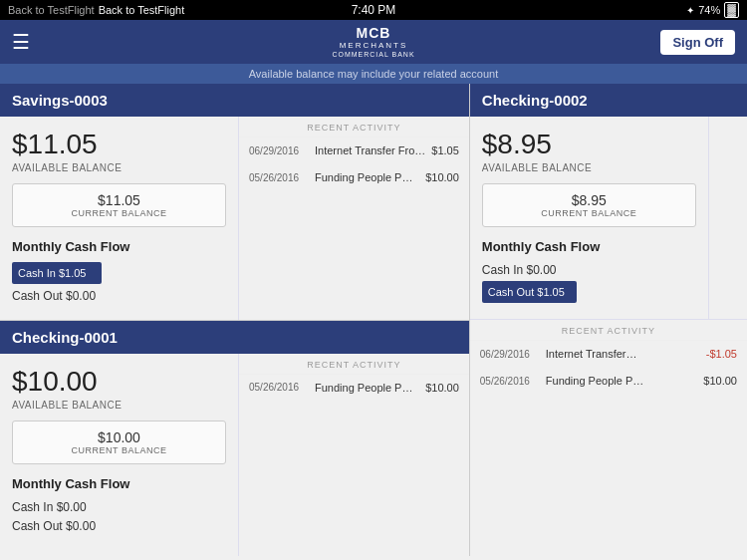 The width and height of the screenshot is (747, 560). Describe the element at coordinates (590, 217) in the screenshot. I see `checking-0002-left: $8.95 AVAILABLE BALANCE $8.95 CURRENT BA…` at that location.